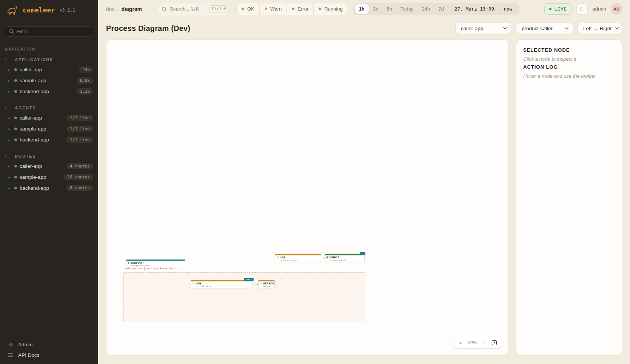 The width and height of the screenshot is (630, 364). Describe the element at coordinates (426, 9) in the screenshot. I see `time-range-24h: 24h` at that location.